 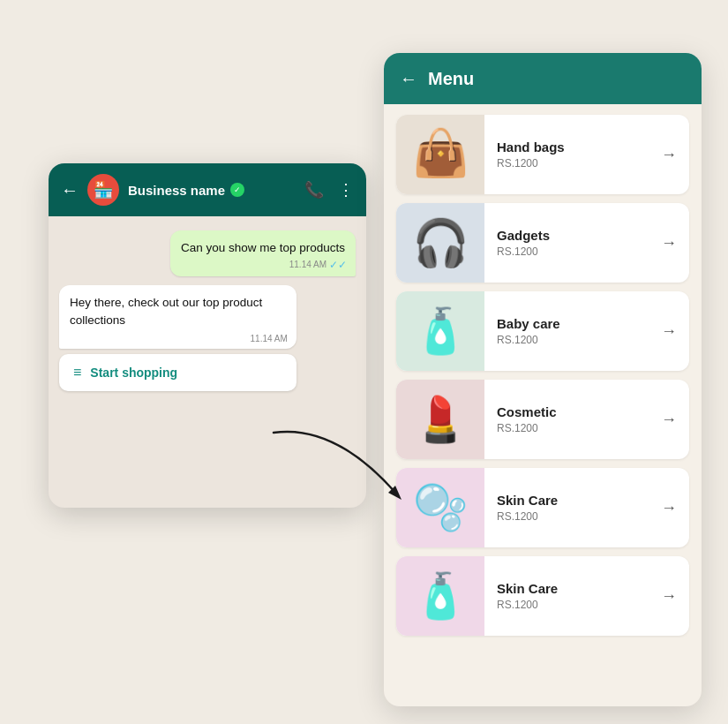 I want to click on chat-header-info: Business name ✓, so click(x=212, y=191).